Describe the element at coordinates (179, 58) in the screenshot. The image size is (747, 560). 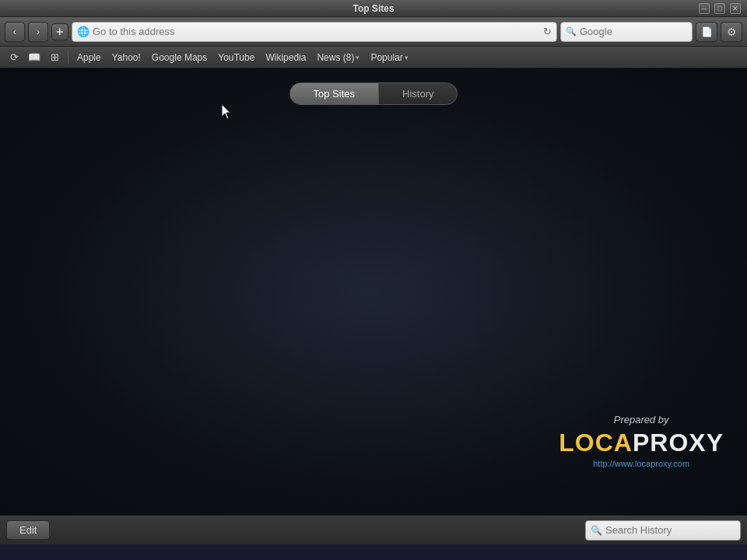
I see `bookmark-google-maps: Google Maps` at that location.